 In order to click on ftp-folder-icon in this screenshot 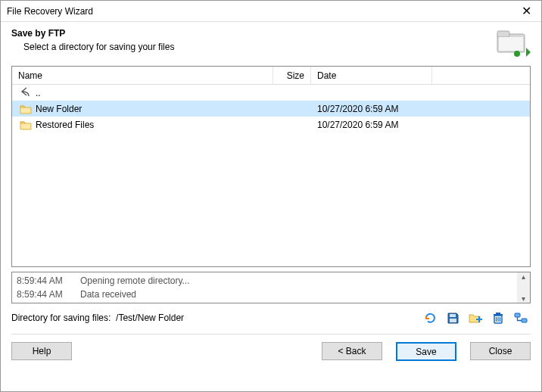, I will do `click(512, 43)`.